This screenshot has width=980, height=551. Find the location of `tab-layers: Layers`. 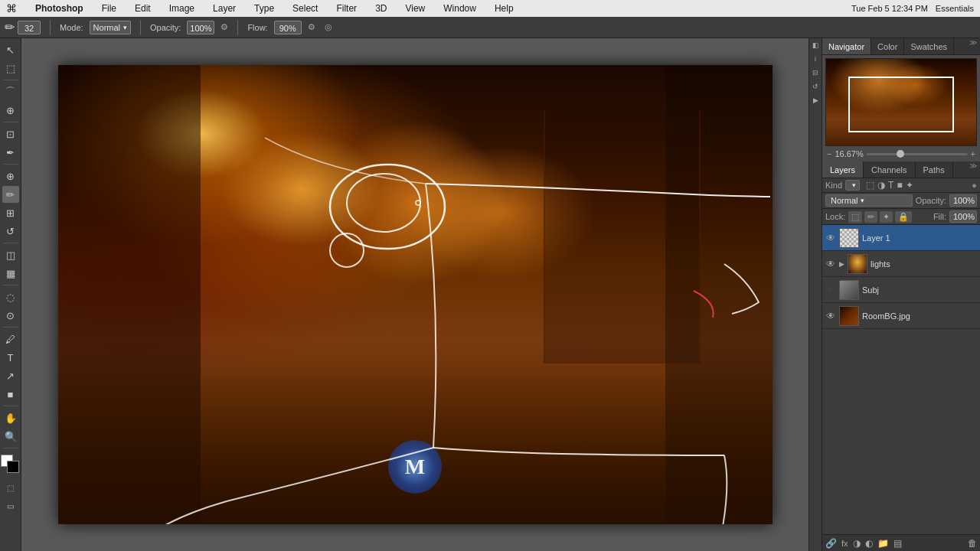

tab-layers: Layers is located at coordinates (843, 170).